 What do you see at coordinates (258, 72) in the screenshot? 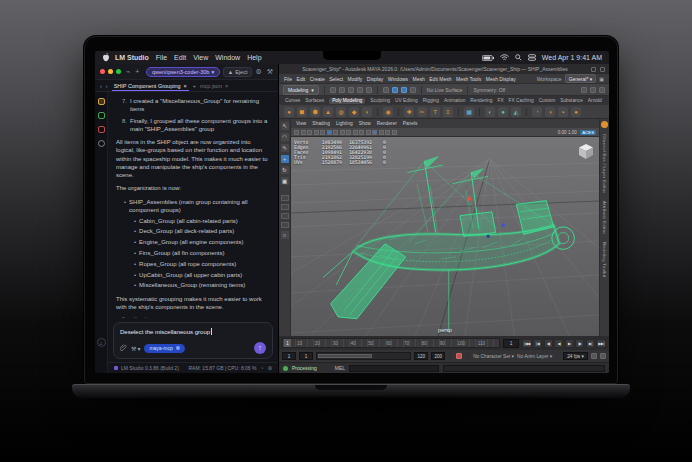
I see `gear-icon: ⚙` at bounding box center [258, 72].